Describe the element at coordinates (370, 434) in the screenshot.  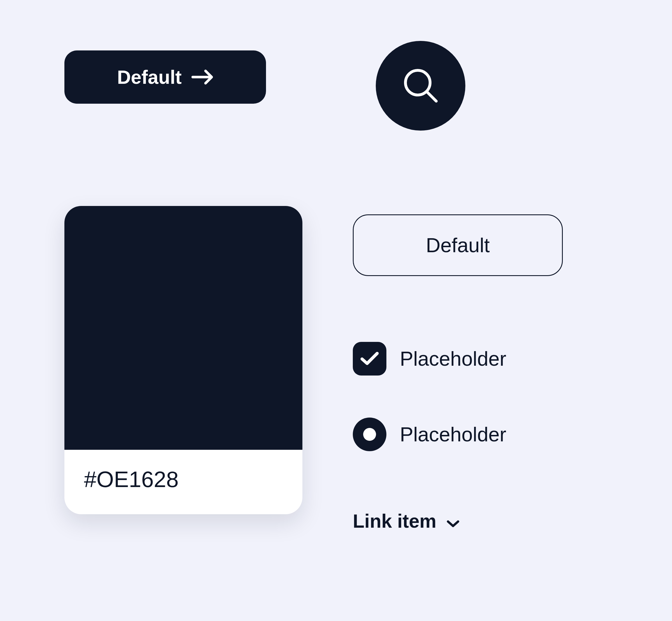
I see `radio-input` at that location.